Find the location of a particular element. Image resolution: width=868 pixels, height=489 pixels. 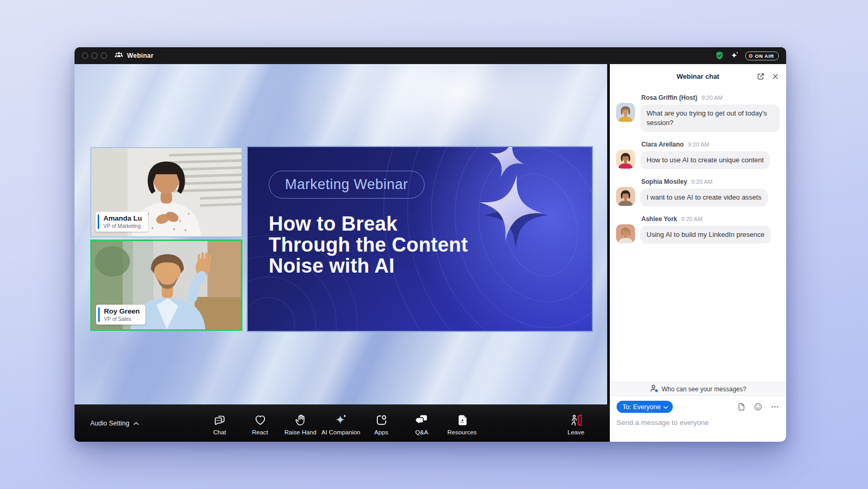

message-sender: Clara Arellano is located at coordinates (662, 144).